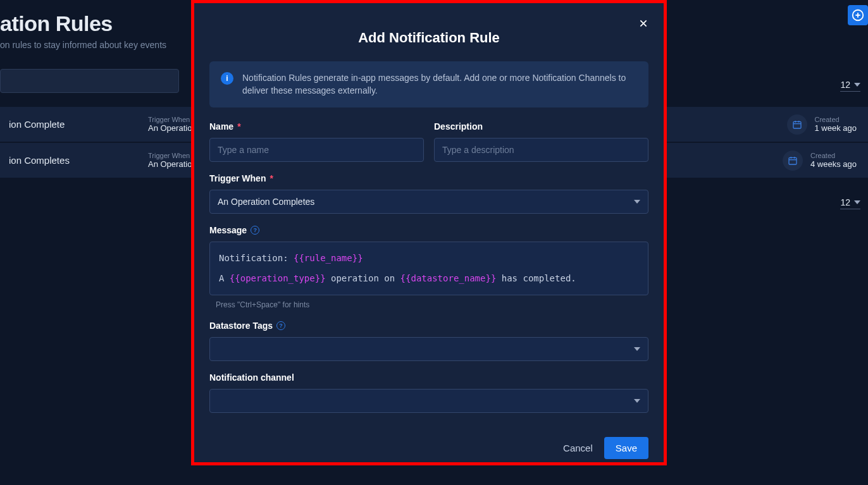  Describe the element at coordinates (429, 349) in the screenshot. I see `datastore-tags-select` at that location.